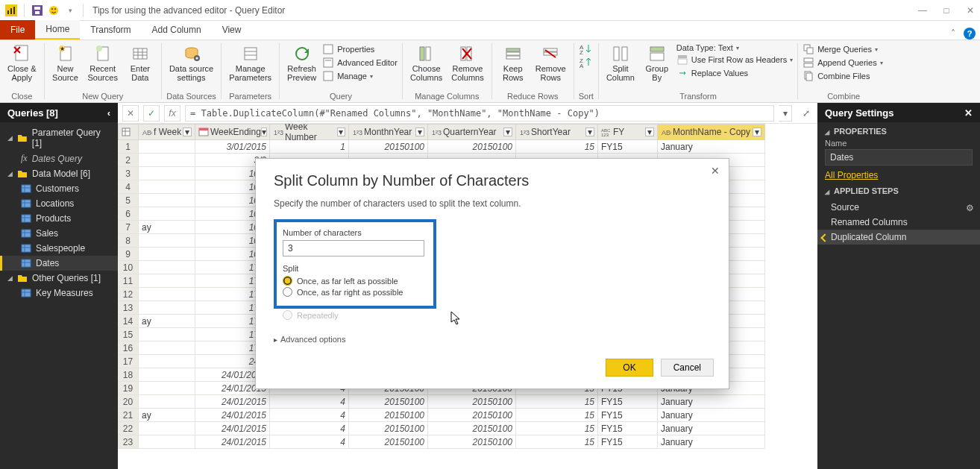 The height and width of the screenshot is (469, 980). I want to click on close-apply-button: Close & Apply, so click(22, 62).